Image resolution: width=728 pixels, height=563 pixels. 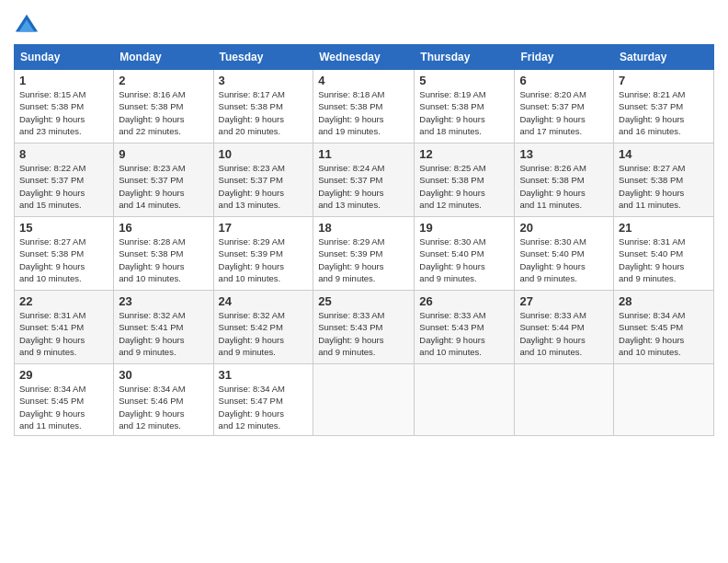 I want to click on weekday-header-monday: Monday, so click(x=164, y=57).